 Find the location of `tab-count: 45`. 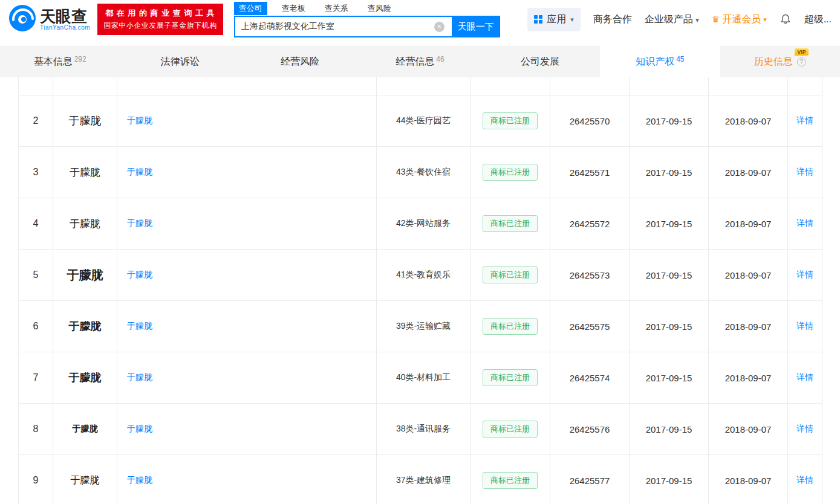

tab-count: 45 is located at coordinates (680, 59).